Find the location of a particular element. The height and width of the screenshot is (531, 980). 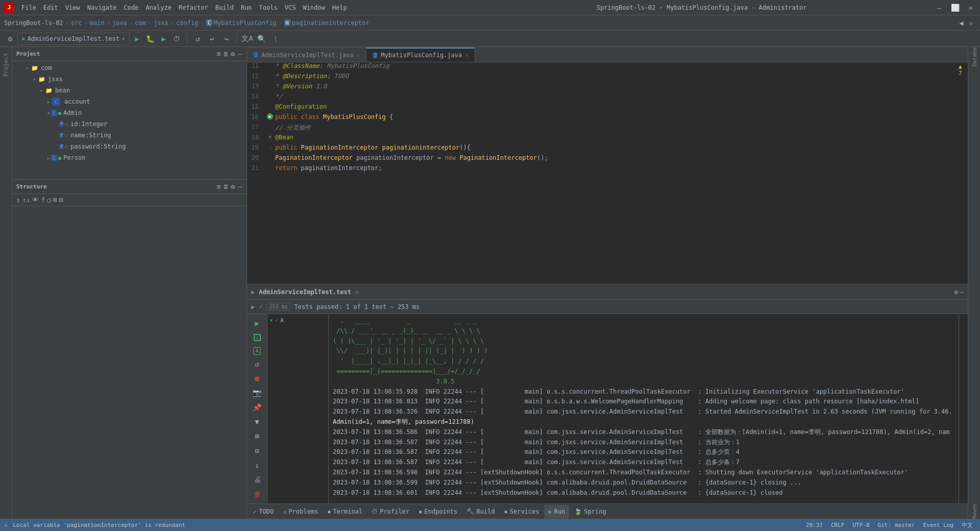

run-config-dropdown: ▶ AdminServiceImplTest.test ▾ is located at coordinates (74, 39).